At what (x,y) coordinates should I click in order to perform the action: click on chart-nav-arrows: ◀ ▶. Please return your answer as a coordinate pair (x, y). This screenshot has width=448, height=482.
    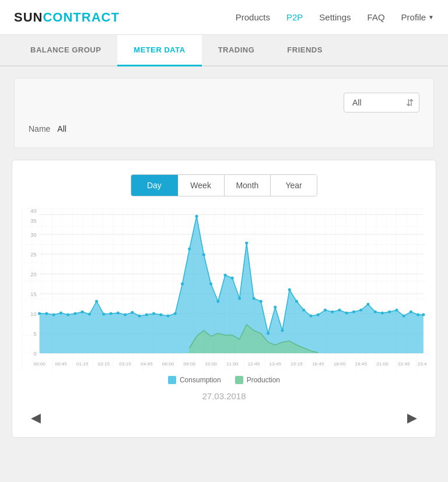
    Looking at the image, I should click on (224, 418).